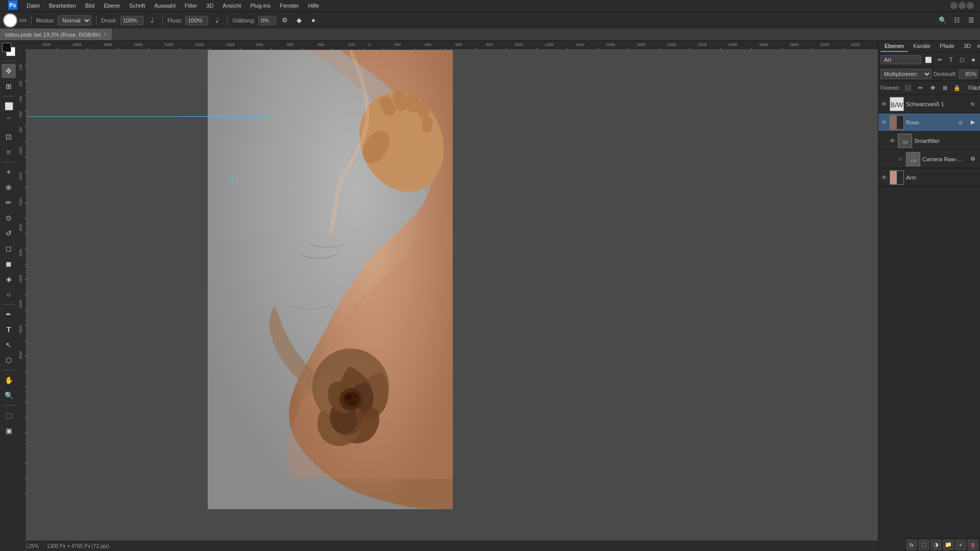 The image size is (980, 551). Describe the element at coordinates (9, 264) in the screenshot. I see `gradient-tool-btn: ◼` at that location.